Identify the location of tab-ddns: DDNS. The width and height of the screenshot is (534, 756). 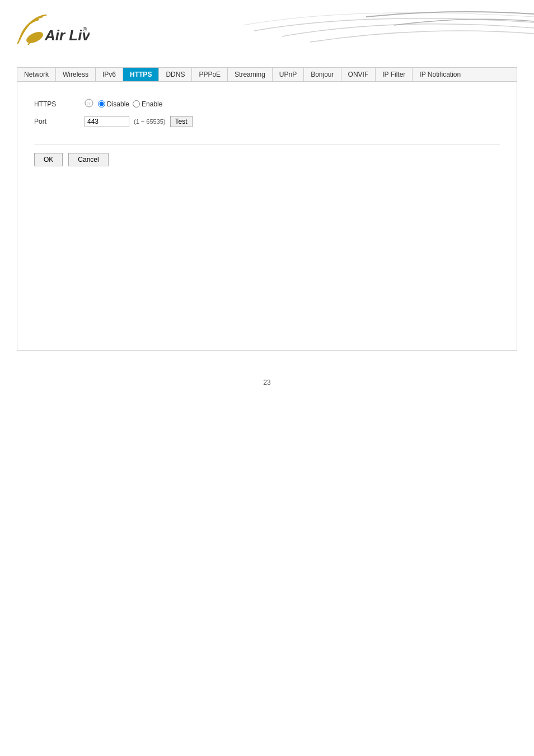
(176, 74).